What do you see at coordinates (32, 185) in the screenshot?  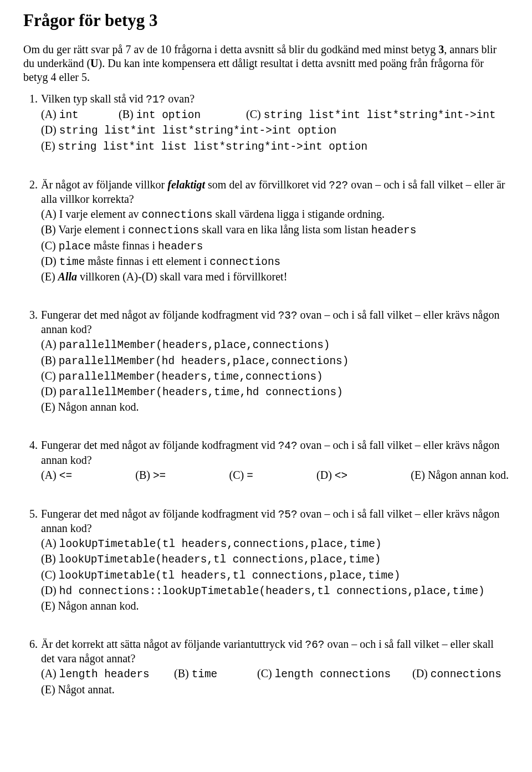 I see `qnum: 2.` at bounding box center [32, 185].